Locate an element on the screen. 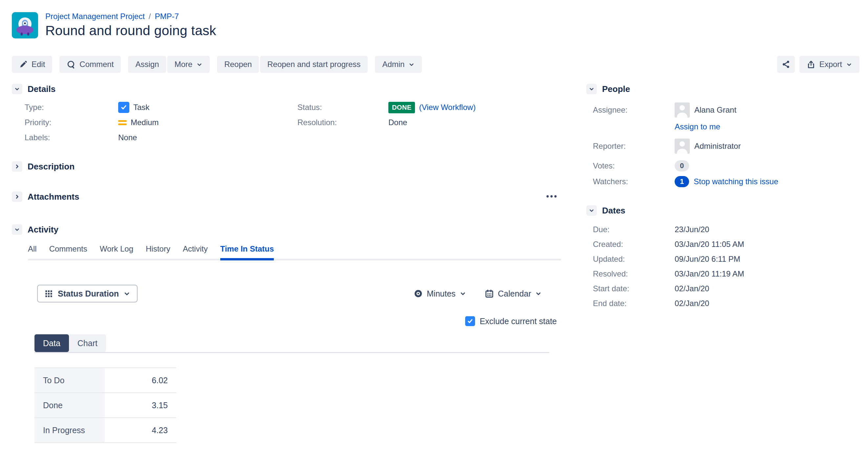 This screenshot has height=465, width=868. chart-tab: Chart is located at coordinates (88, 343).